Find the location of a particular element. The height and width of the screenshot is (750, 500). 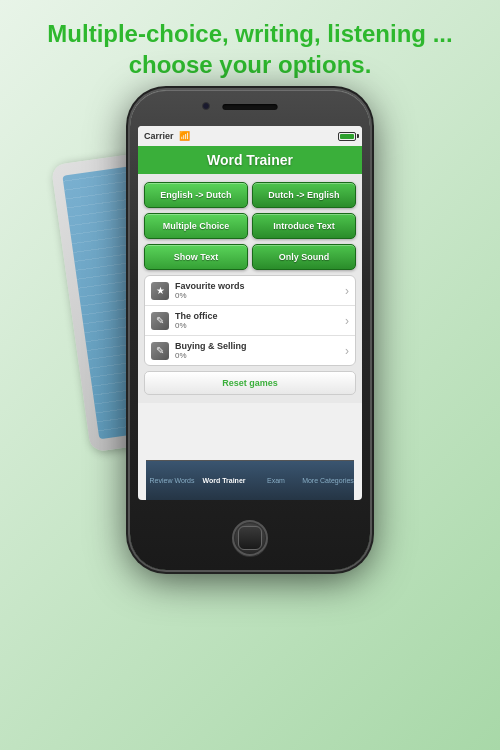

word-list: ★ Favourite words 0% › ✎ The office 0% is located at coordinates (250, 320).